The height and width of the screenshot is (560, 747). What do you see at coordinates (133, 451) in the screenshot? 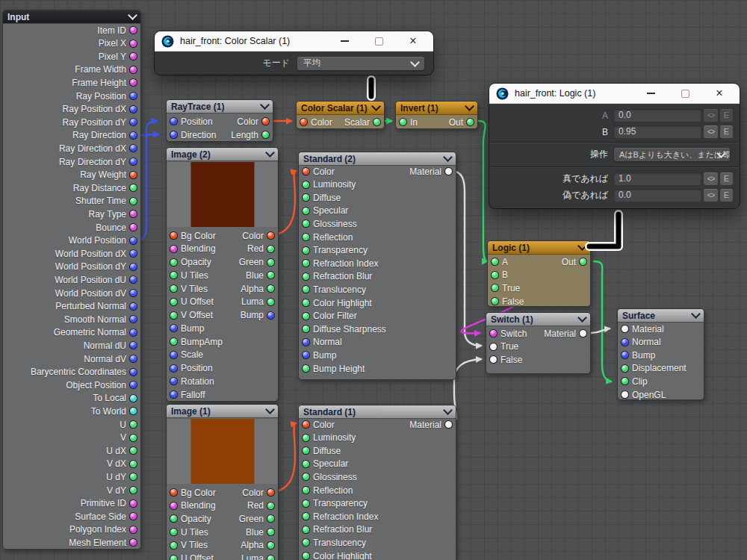
I see `port-U dX` at bounding box center [133, 451].